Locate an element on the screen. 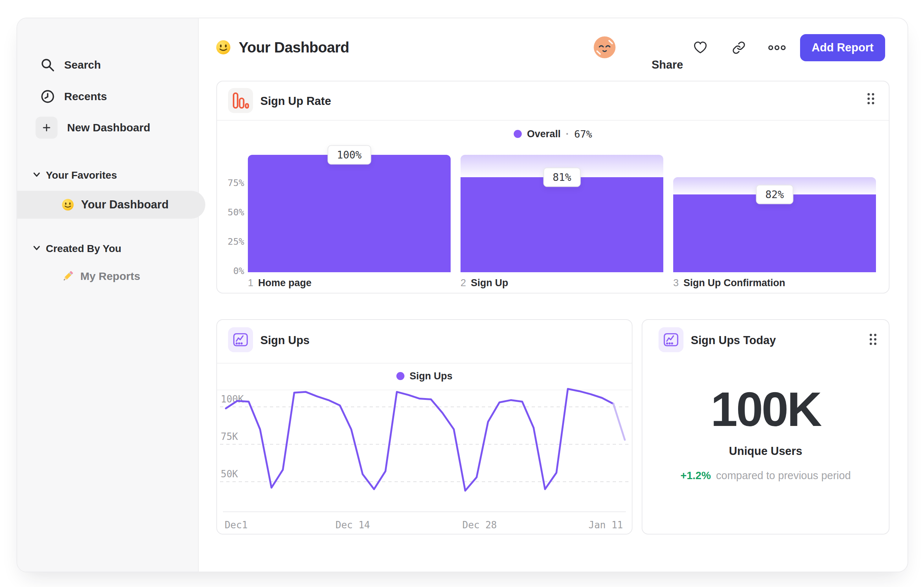 This screenshot has width=924, height=587. kpi-delta: +1.2% is located at coordinates (696, 476).